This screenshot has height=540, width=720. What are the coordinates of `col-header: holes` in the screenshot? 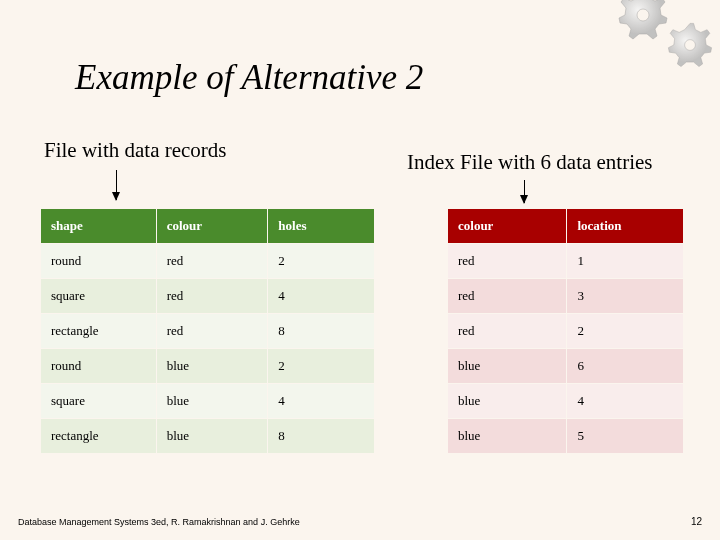 It's located at (322, 226).